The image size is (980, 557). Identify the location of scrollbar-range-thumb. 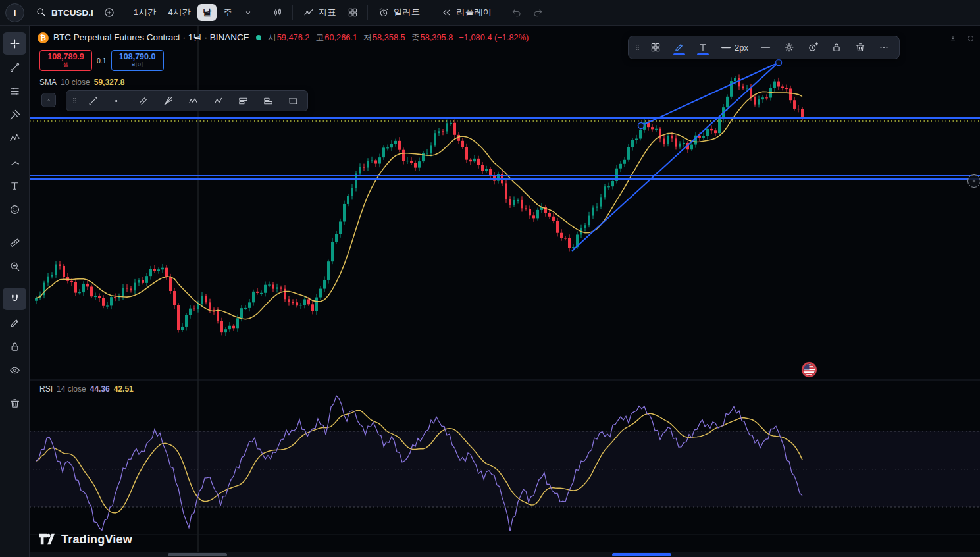
(642, 554).